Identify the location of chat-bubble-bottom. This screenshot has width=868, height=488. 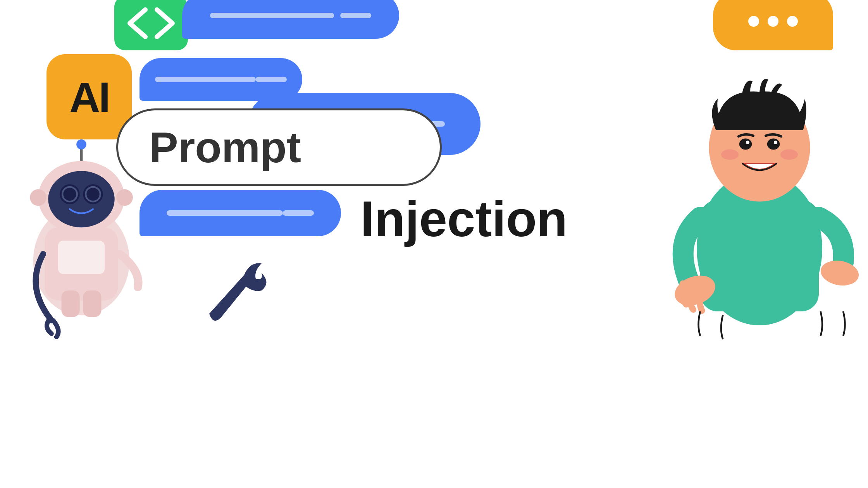
(240, 213).